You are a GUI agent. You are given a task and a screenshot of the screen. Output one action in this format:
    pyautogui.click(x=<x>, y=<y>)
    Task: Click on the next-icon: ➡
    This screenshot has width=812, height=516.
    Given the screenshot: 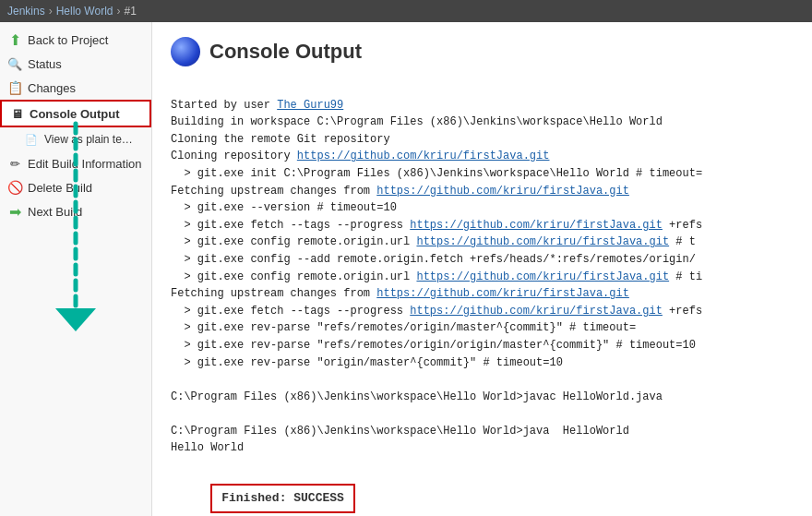 What is the action you would take?
    pyautogui.click(x=15, y=211)
    